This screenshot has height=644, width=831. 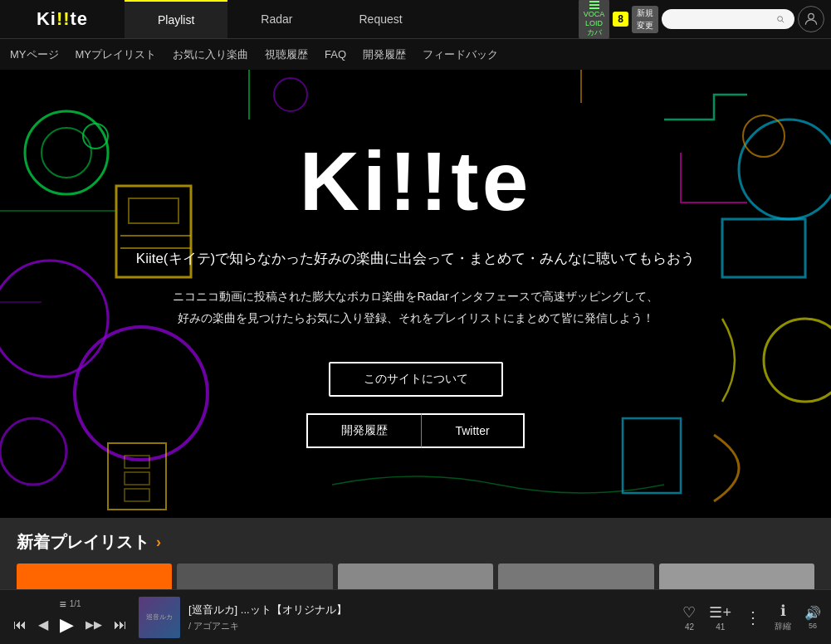 What do you see at coordinates (35, 55) in the screenshot?
I see `sub-nav-mypage: MYページ` at bounding box center [35, 55].